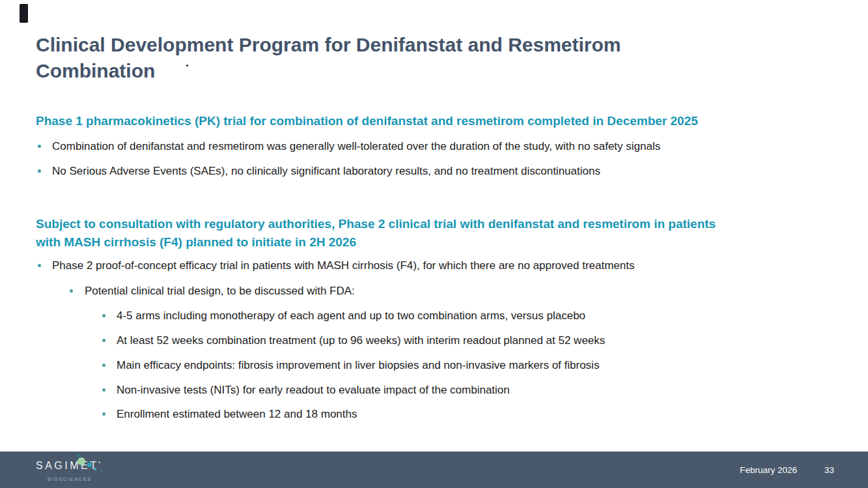  I want to click on bullet-text: At least 52 weeks combination treatment …, so click(361, 341).